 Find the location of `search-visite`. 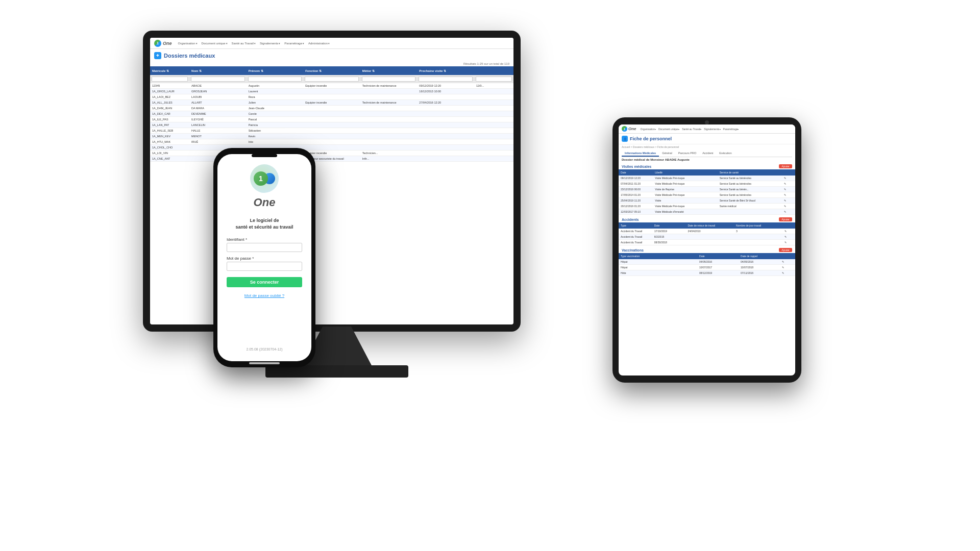

search-visite is located at coordinates (446, 79).